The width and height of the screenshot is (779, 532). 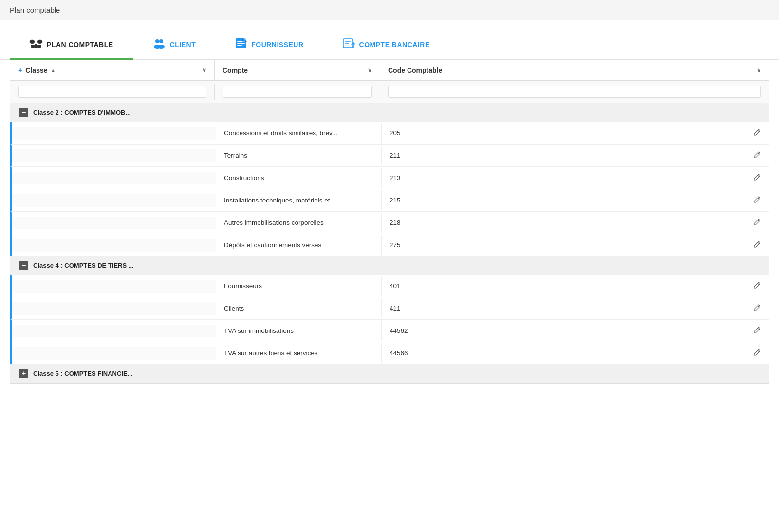 I want to click on cell-code-213: 213, so click(x=575, y=178).